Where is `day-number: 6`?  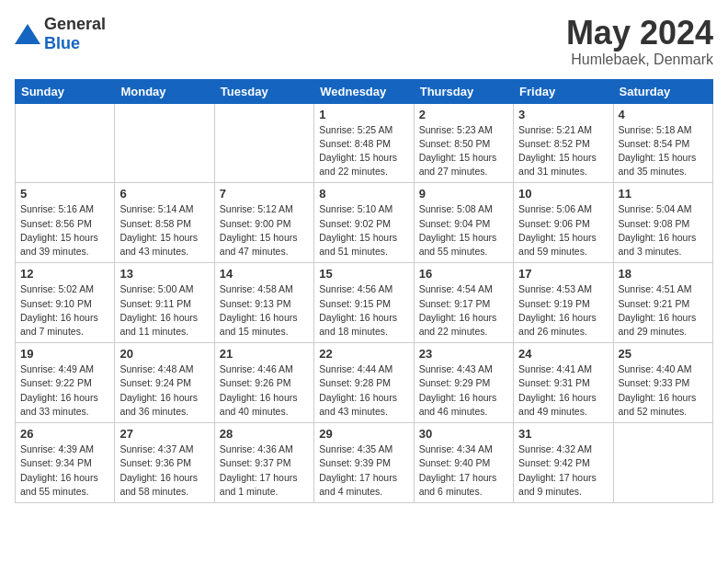 day-number: 6 is located at coordinates (164, 193).